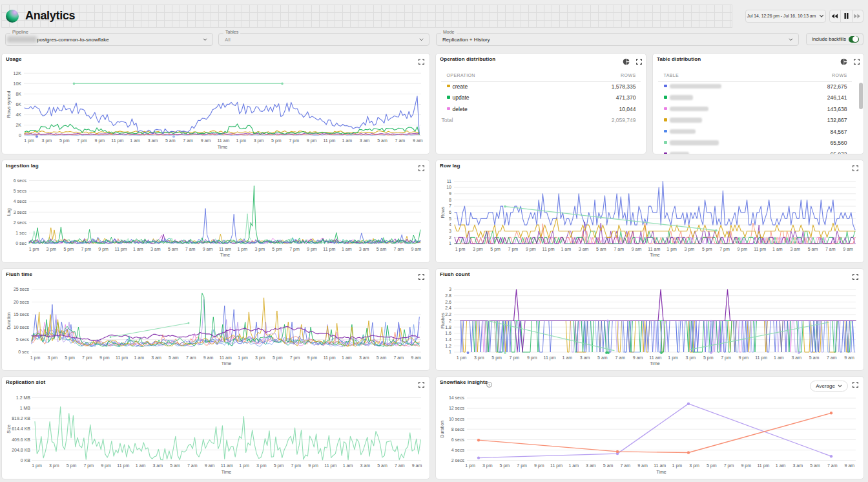 The height and width of the screenshot is (482, 868). I want to click on svg-text: 4K, so click(18, 115).